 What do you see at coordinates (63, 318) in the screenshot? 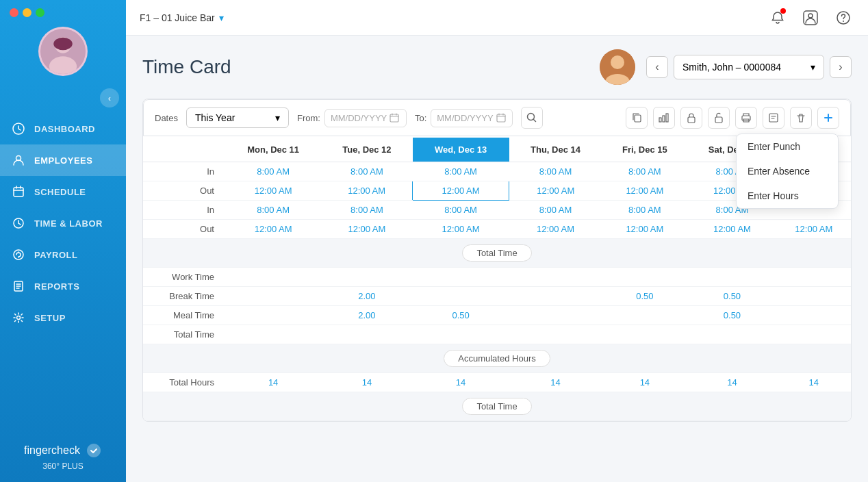
I see `sidebar-item-setup: Setup` at bounding box center [63, 318].